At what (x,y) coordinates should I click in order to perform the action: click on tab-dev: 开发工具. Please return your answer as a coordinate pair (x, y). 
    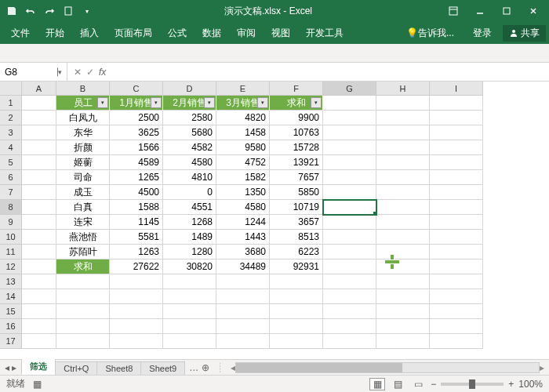
    Looking at the image, I should click on (325, 33).